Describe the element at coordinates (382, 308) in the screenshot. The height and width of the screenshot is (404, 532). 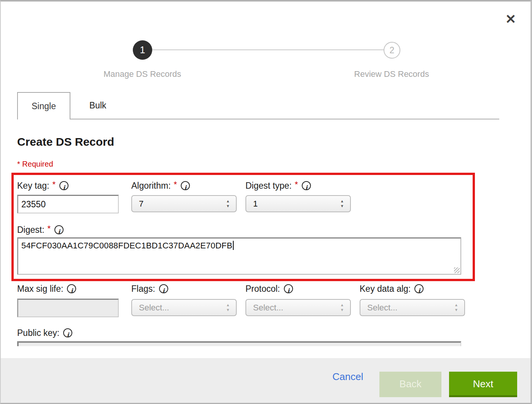
I see `key-data-alg-select-value: Select...` at that location.